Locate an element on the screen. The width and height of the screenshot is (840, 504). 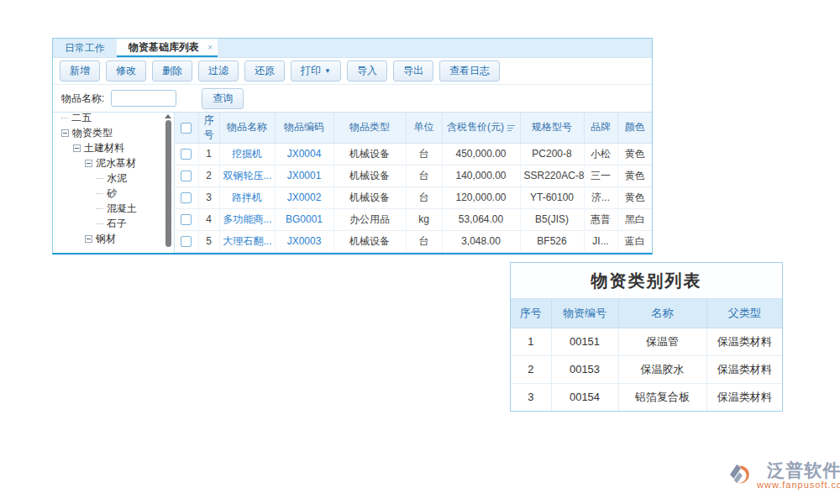
cat-col-name: 名称 is located at coordinates (662, 313).